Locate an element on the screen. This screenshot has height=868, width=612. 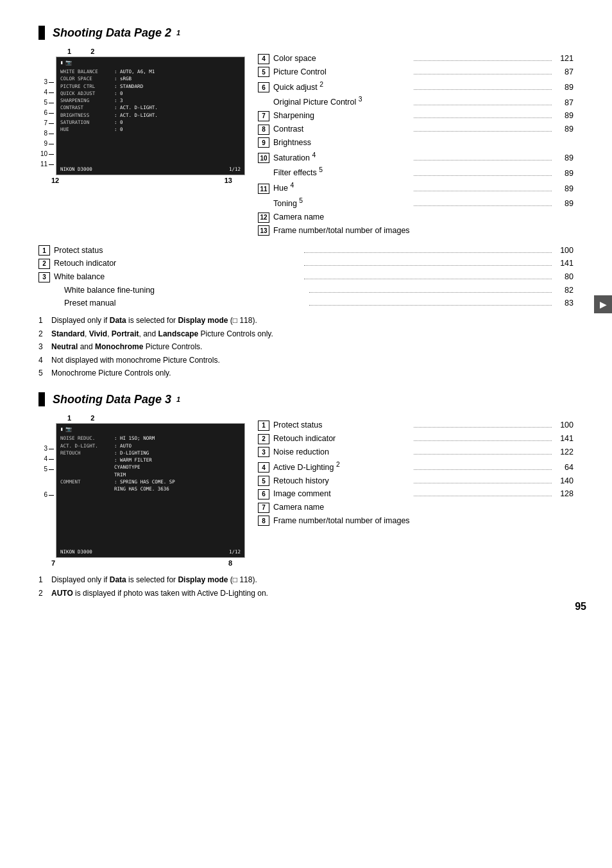
footnote-1: 1 Displayed only if Data is selected for… is located at coordinates (306, 320).